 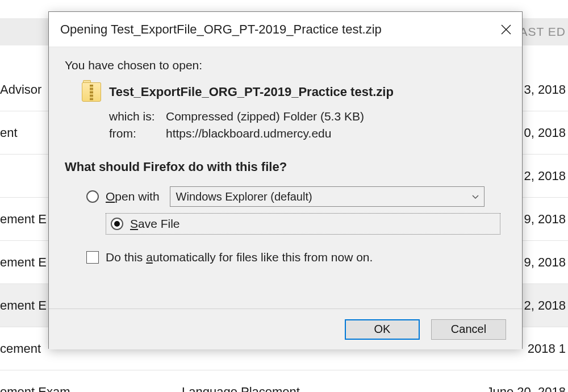 I want to click on save-file-label: Save File, so click(x=155, y=224).